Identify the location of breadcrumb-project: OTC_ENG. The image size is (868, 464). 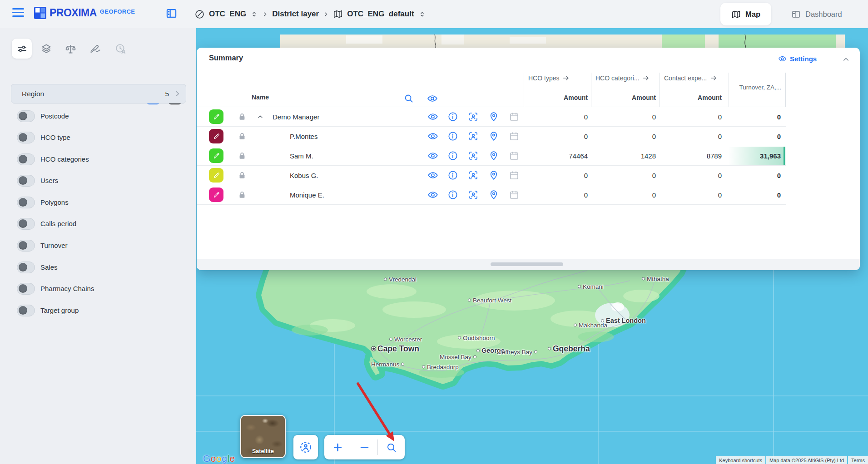
(228, 14).